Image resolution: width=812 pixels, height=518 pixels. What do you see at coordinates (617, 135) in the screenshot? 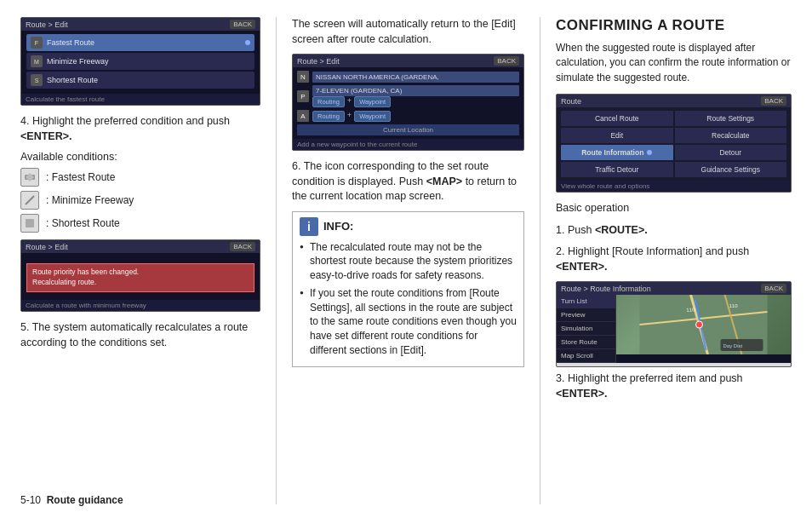
I see `route-cell-2: Edit` at bounding box center [617, 135].